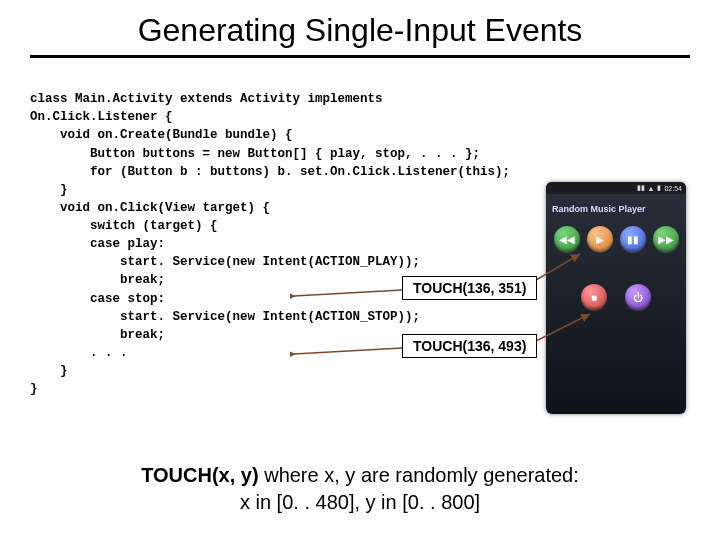 The image size is (720, 540). What do you see at coordinates (270, 172) in the screenshot?
I see `code-line: for (Button b : buttons) b. set.On.Click…` at bounding box center [270, 172].